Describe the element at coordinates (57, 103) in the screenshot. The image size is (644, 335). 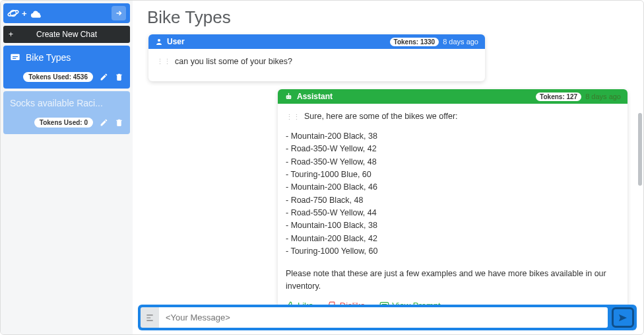
I see `chat-title: Socks available Raci...` at that location.